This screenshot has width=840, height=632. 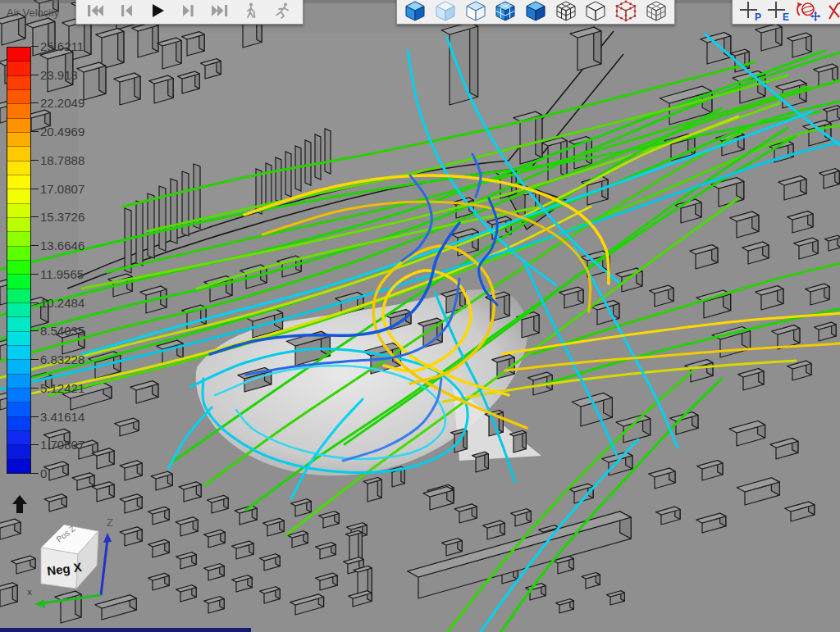 What do you see at coordinates (220, 11) in the screenshot?
I see `skip-to-end-button` at bounding box center [220, 11].